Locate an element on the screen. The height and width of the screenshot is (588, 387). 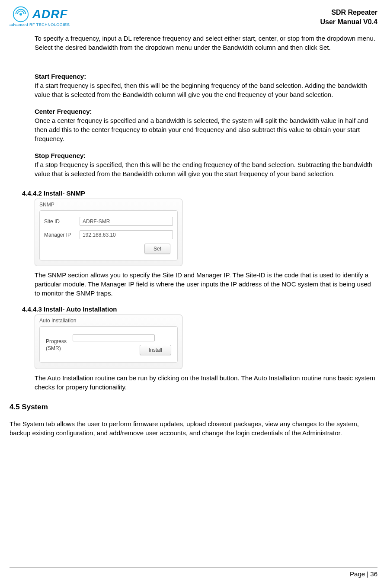
auto-install-controls: Install is located at coordinates (122, 345).